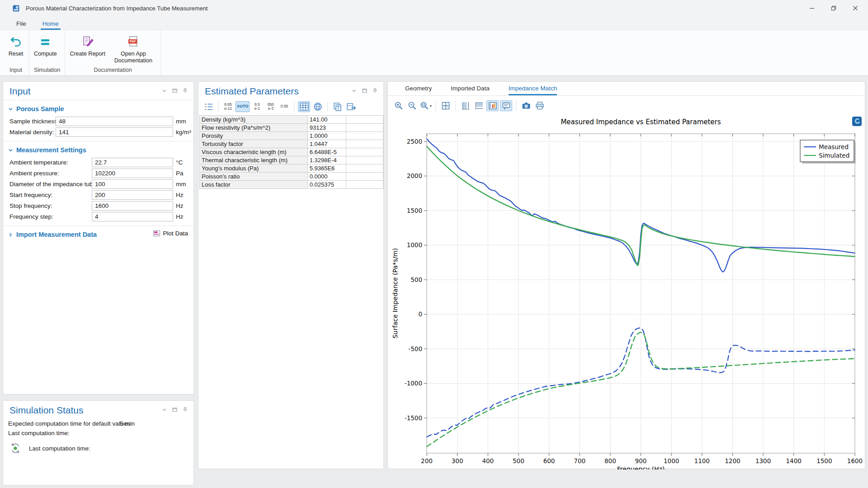  What do you see at coordinates (526, 106) in the screenshot?
I see `snapshot-button` at bounding box center [526, 106].